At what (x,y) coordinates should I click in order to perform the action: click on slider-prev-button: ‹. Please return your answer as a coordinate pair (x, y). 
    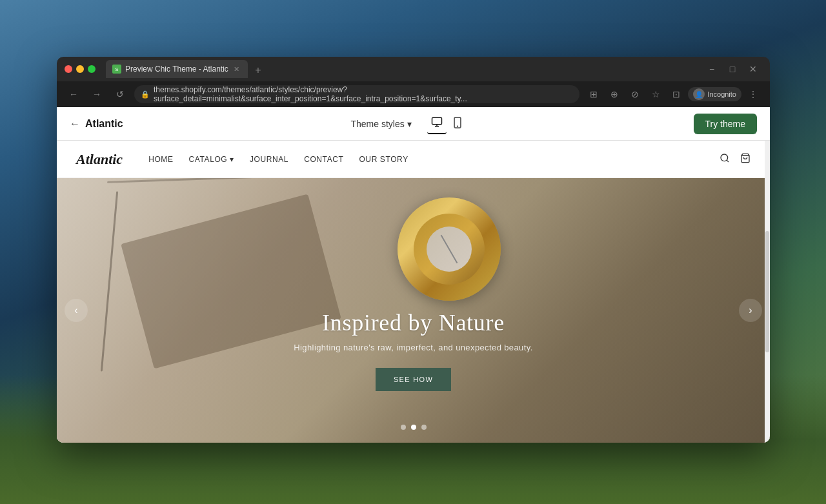
    Looking at the image, I should click on (76, 310).